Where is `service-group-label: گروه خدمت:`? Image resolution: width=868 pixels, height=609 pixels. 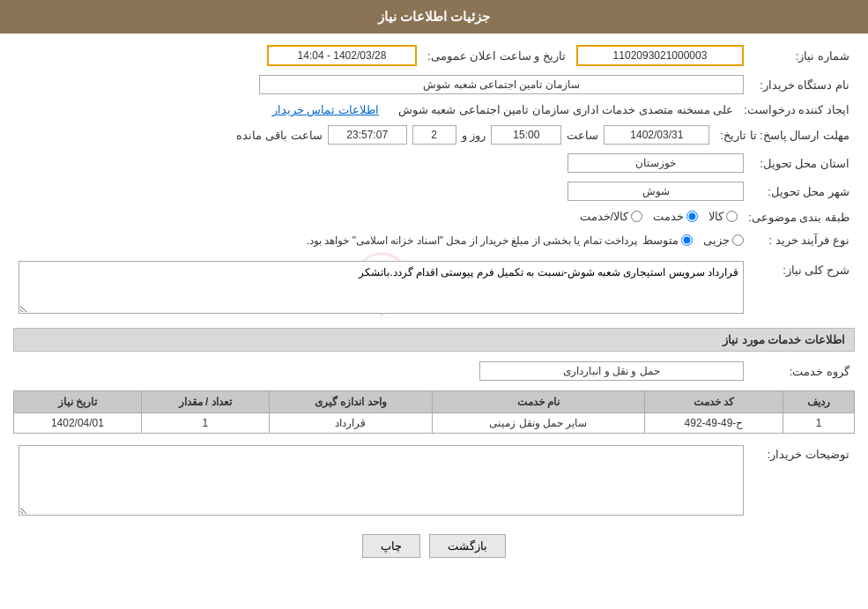
service-group-label: گروه خدمت: is located at coordinates (802, 371).